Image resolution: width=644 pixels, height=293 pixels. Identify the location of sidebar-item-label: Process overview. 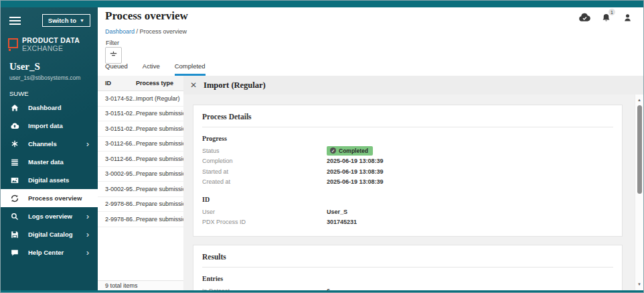
(55, 198).